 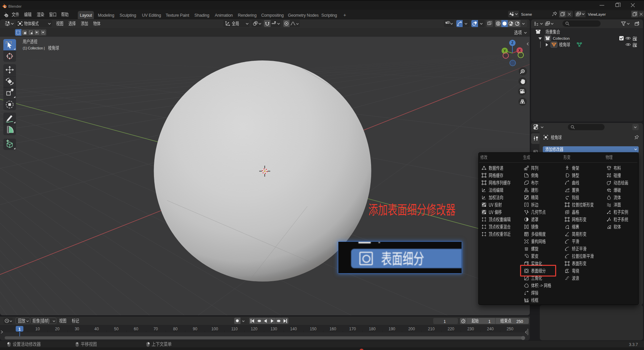 What do you see at coordinates (512, 43) in the screenshot?
I see `svg-text: Z` at bounding box center [512, 43].